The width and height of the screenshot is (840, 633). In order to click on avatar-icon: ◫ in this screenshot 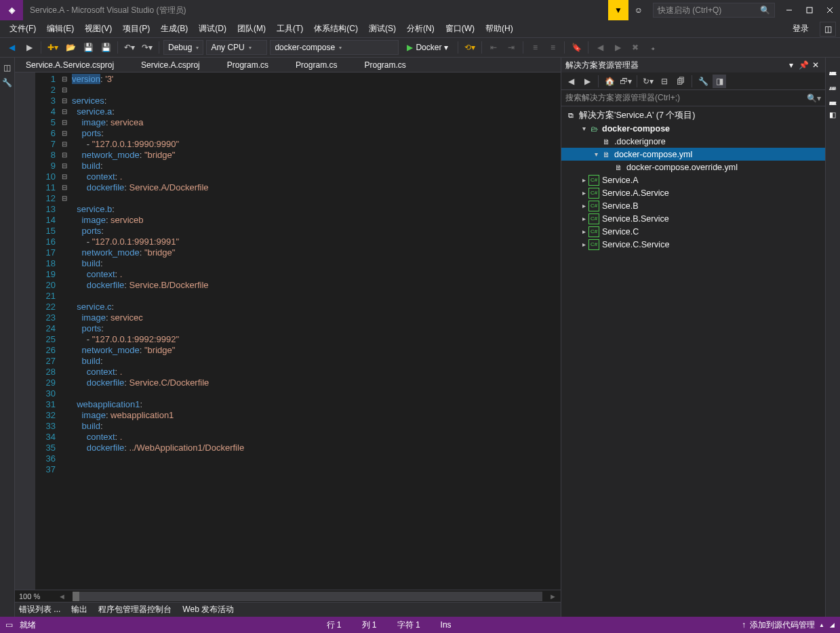, I will do `click(828, 29)`.